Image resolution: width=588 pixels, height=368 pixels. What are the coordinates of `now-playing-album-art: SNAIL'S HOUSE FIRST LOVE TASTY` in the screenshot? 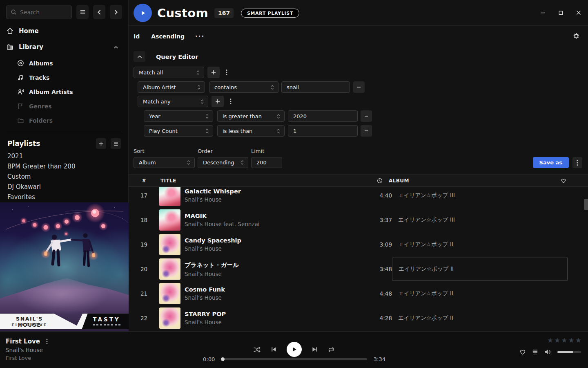 It's located at (65, 267).